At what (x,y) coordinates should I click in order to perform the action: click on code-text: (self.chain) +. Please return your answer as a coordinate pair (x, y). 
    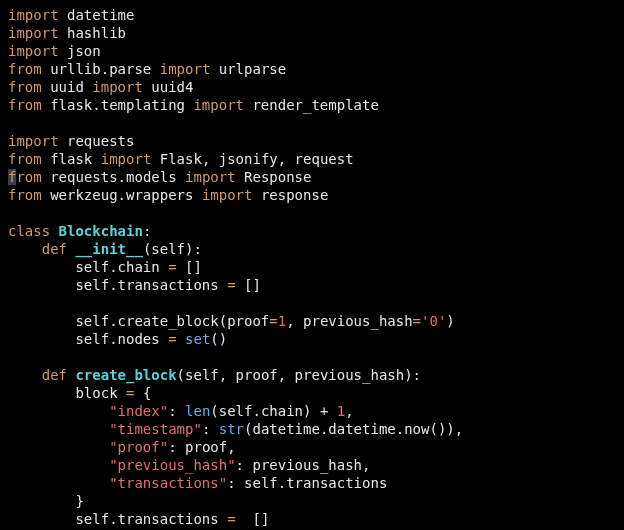
    Looking at the image, I should click on (273, 411).